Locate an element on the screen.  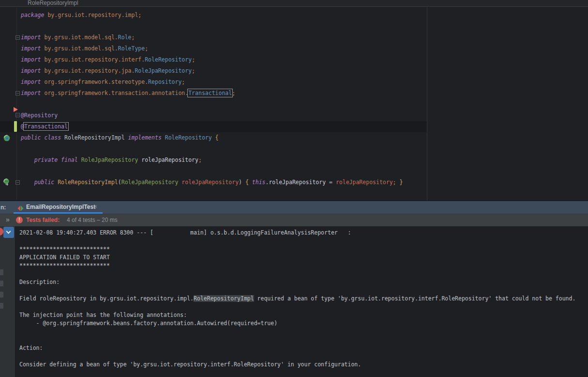
console-line: Action: is located at coordinates (304, 348).